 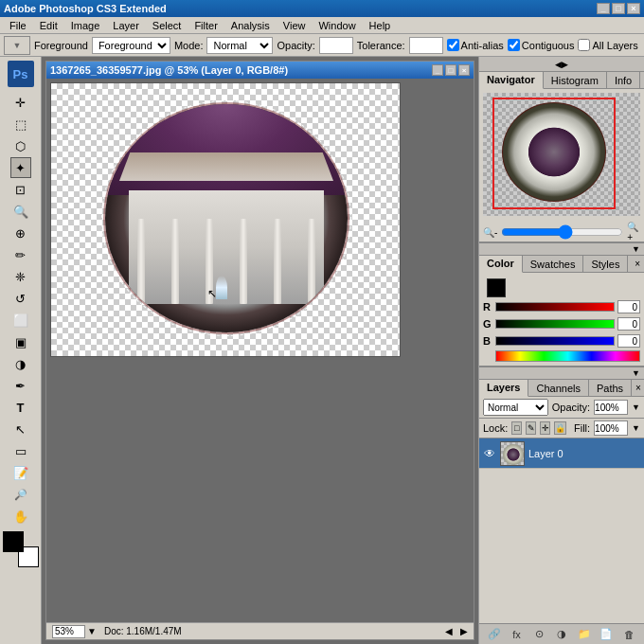 What do you see at coordinates (496, 288) in the screenshot?
I see `color-foreground-swatch` at bounding box center [496, 288].